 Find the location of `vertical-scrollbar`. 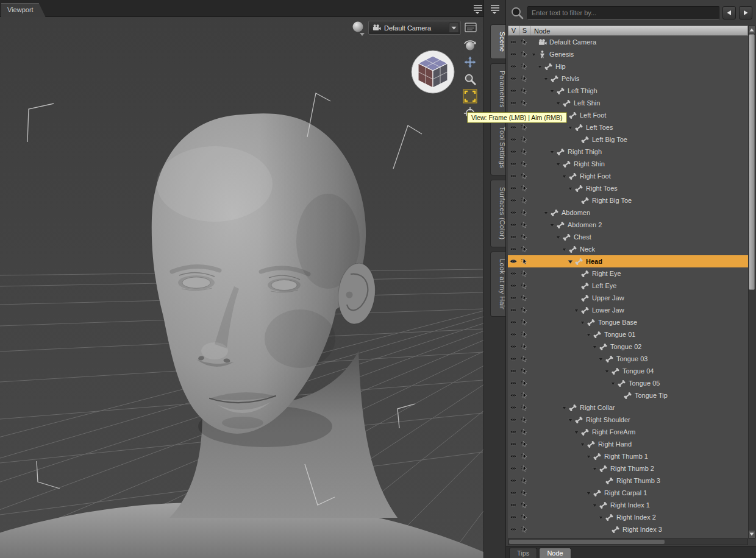

vertical-scrollbar is located at coordinates (752, 282).